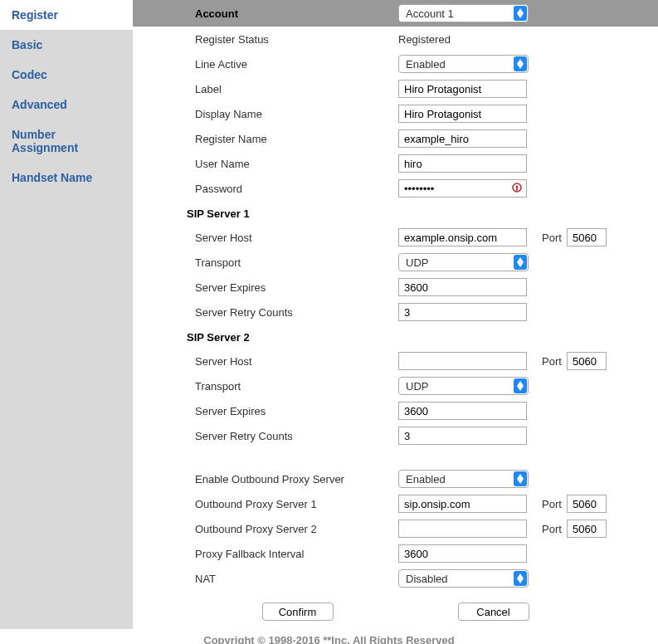  Describe the element at coordinates (297, 554) in the screenshot. I see `proxy-fallback-label: Proxy Fallback Interval` at that location.